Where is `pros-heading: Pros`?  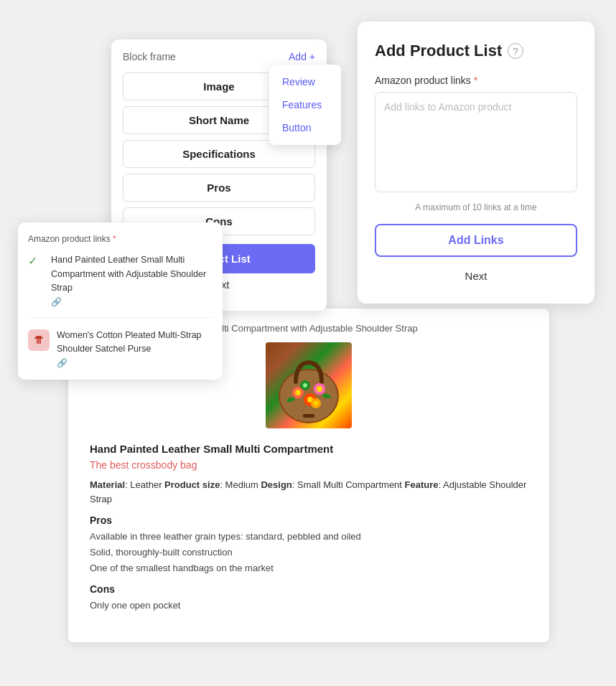 pros-heading: Pros is located at coordinates (309, 520).